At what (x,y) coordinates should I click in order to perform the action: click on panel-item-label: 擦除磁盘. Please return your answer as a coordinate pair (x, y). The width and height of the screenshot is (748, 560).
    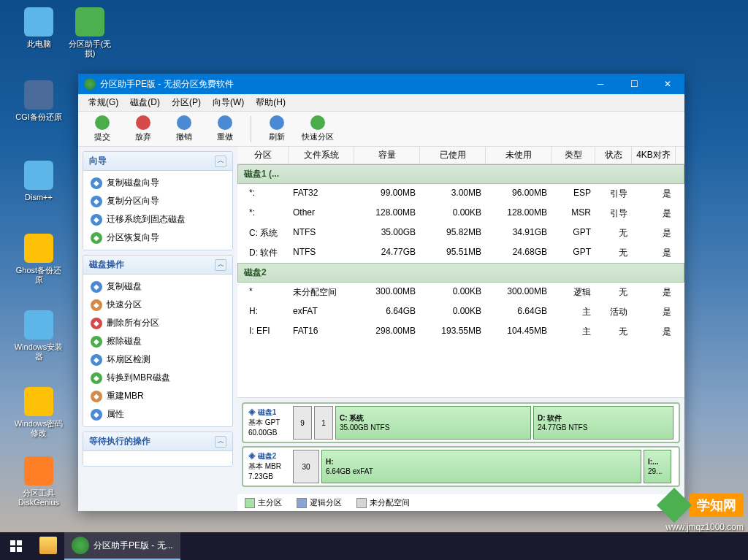
    Looking at the image, I should click on (124, 342).